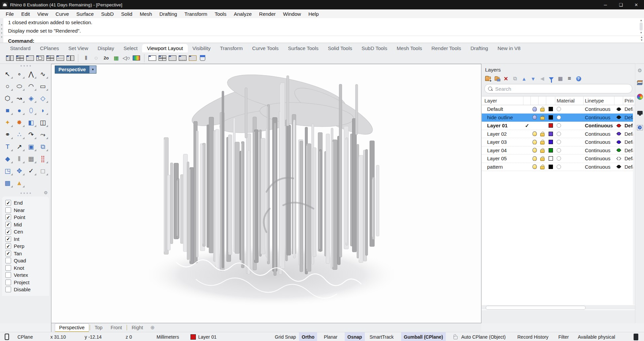 Image resolution: width=644 pixels, height=341 pixels. Describe the element at coordinates (40, 58) in the screenshot. I see `viewport-inner-icon` at that location.